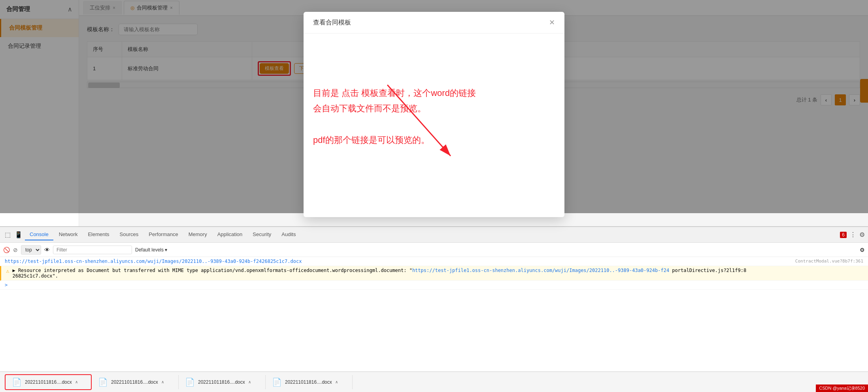 The image size is (868, 392). What do you see at coordinates (434, 235) in the screenshot?
I see `devtools-tabs: ⬚ 📱 Console Network Elements Sources Per…` at bounding box center [434, 235].